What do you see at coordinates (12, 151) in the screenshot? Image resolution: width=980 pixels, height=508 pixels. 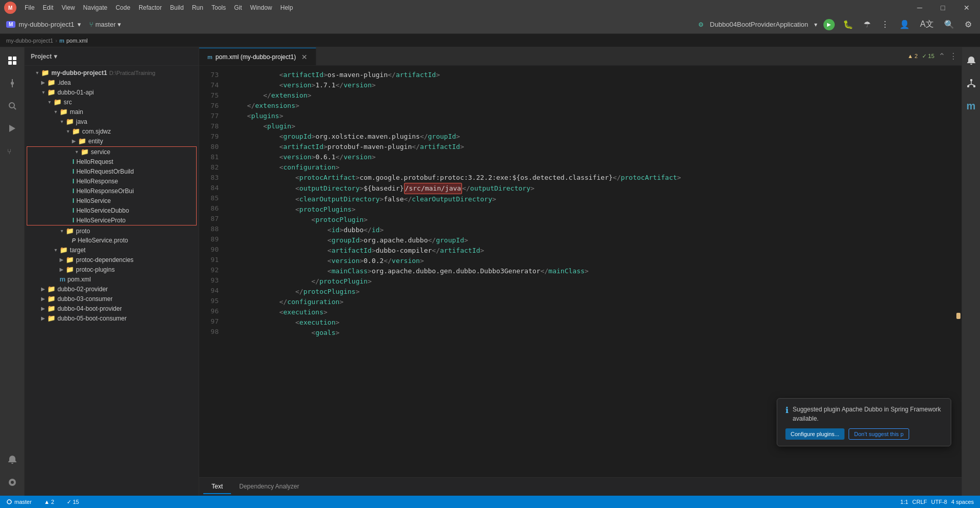 I see `sidebar-icon-git: ⑂` at bounding box center [12, 151].